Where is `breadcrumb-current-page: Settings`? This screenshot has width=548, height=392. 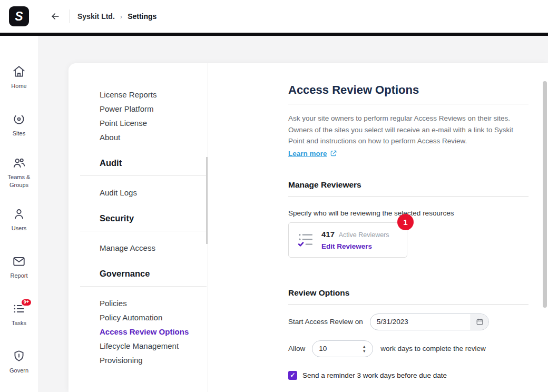
breadcrumb-current-page: Settings is located at coordinates (142, 16).